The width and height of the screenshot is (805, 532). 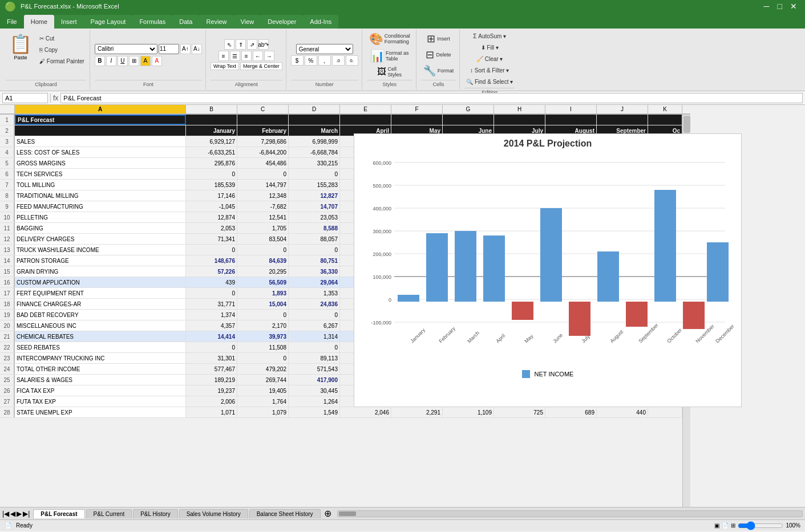 What do you see at coordinates (110, 514) in the screenshot?
I see `sheet-tab-pl-current: P&L Current` at bounding box center [110, 514].